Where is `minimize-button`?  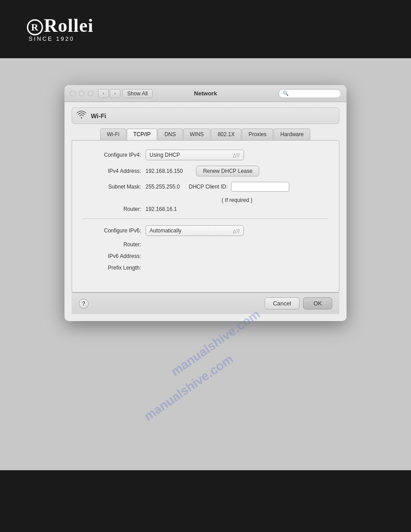
minimize-button is located at coordinates (81, 93).